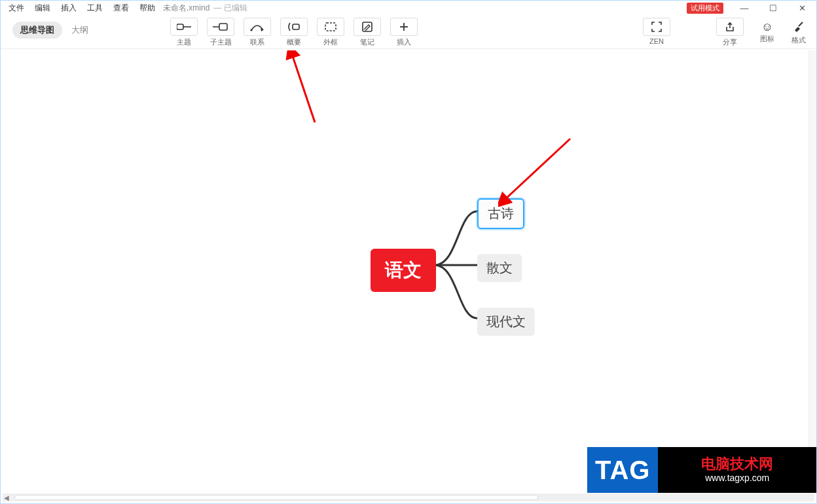 The image size is (817, 504). I want to click on tool-topic-label: 主题, so click(184, 42).